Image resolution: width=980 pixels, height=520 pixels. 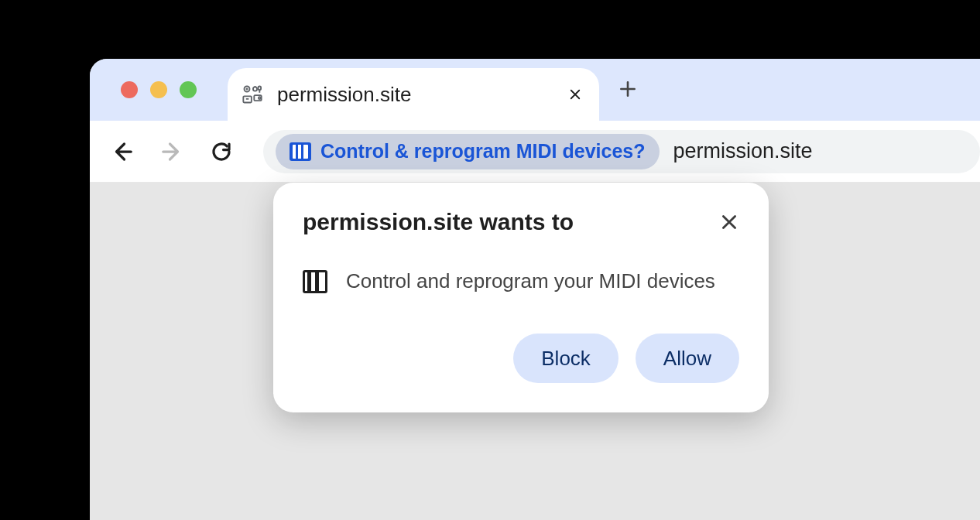 I want to click on block-button: Block, so click(x=566, y=358).